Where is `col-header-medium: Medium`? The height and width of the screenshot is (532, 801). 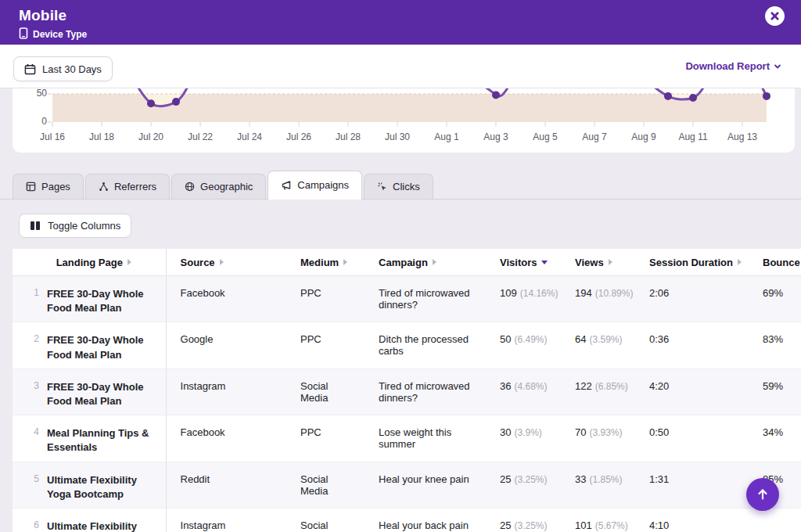
col-header-medium: Medium is located at coordinates (325, 263).